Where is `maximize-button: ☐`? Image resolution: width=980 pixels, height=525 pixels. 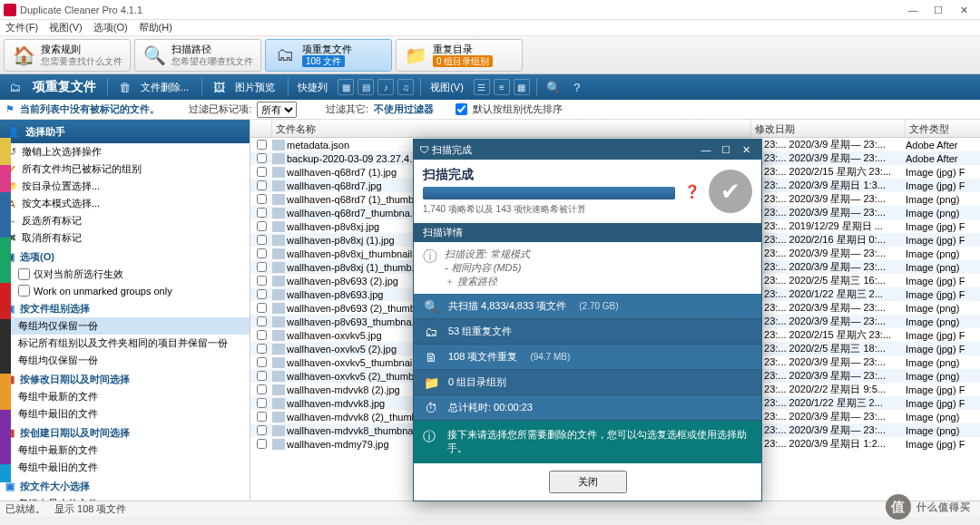
maximize-button: ☐ is located at coordinates (938, 10).